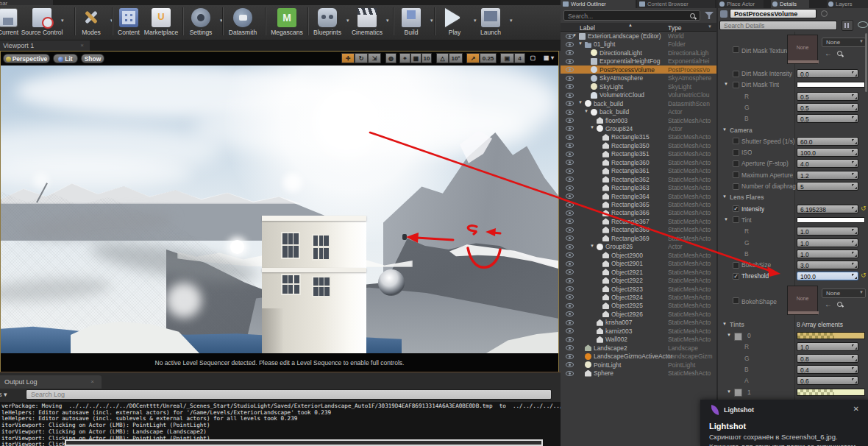 This screenshot has height=446, width=868. I want to click on property-value-input: 100.0, so click(828, 276).